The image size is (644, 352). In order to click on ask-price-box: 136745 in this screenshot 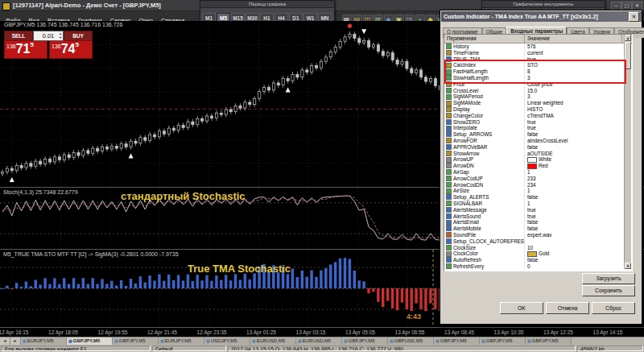, I will do `click(71, 50)`.